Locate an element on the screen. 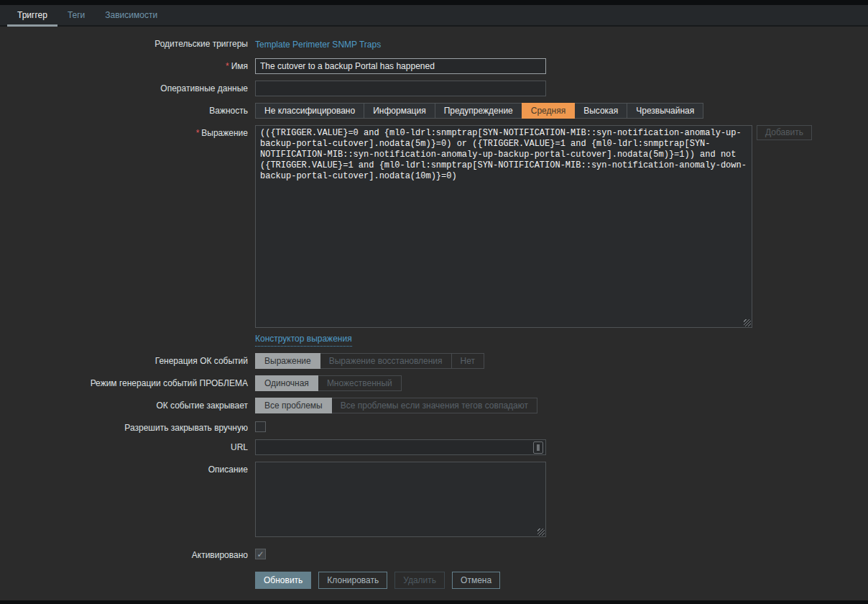 Image resolution: width=868 pixels, height=604 pixels. problem-event-mode-group: Одиночная Множественный is located at coordinates (328, 383).